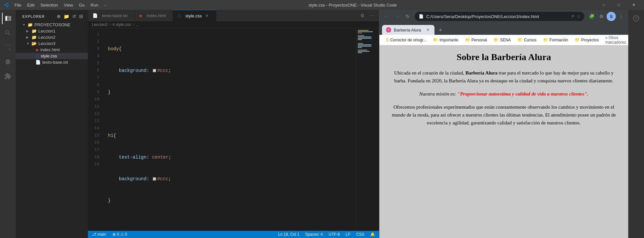 Image resolution: width=644 pixels, height=238 pixels. What do you see at coordinates (153, 16) in the screenshot?
I see `tab-index-html: ◈ index.html` at bounding box center [153, 16].